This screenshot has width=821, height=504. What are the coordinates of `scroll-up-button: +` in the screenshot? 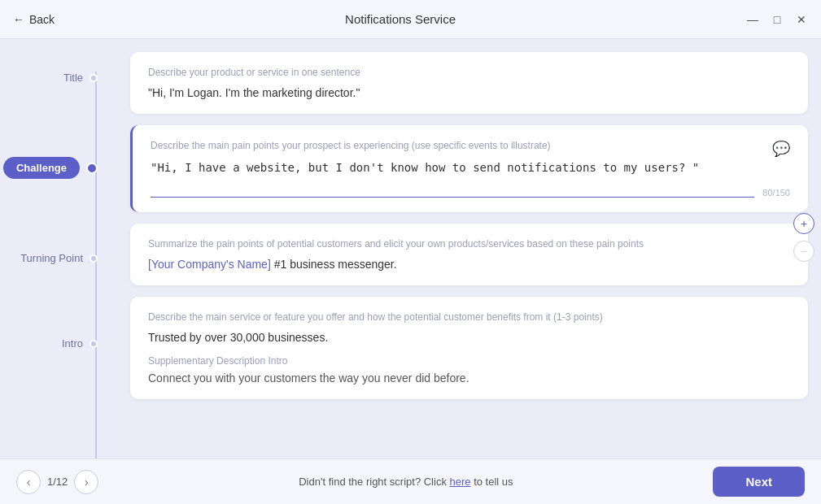 It's located at (804, 224).